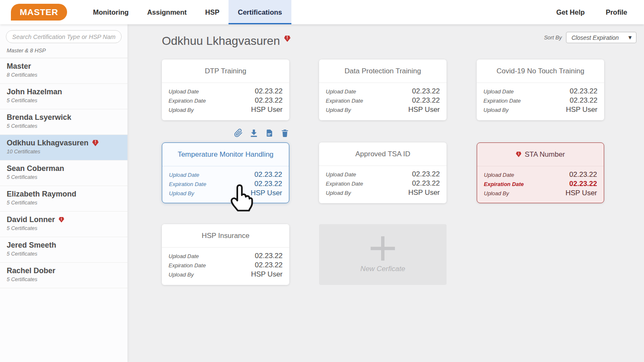  I want to click on search-input, so click(64, 37).